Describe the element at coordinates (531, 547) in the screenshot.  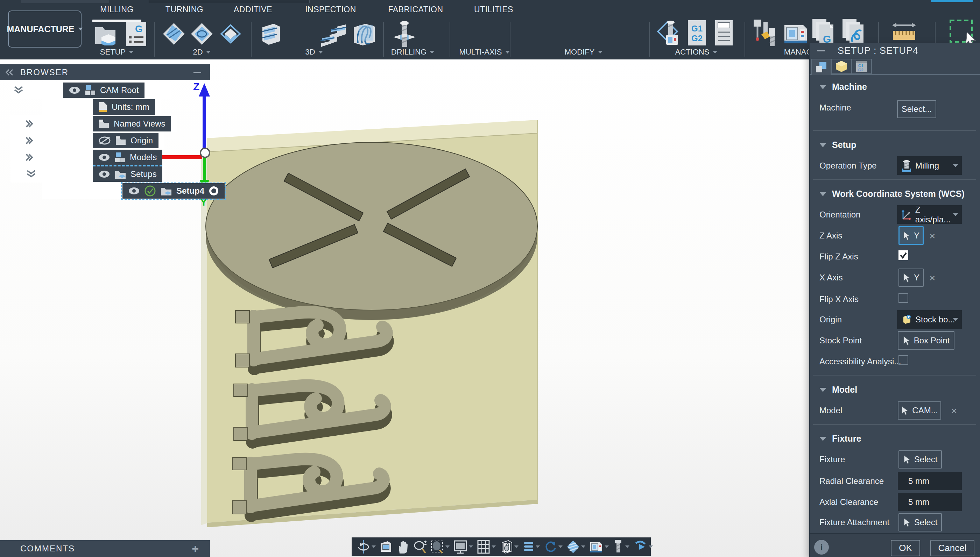
I see `steps-display-control` at that location.